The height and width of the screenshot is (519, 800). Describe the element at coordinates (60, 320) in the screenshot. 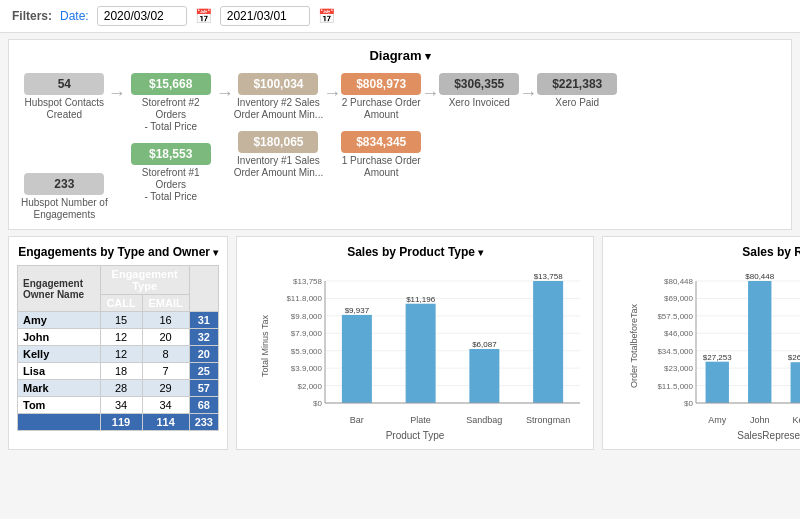

I see `eng-name-amy: Amy` at that location.